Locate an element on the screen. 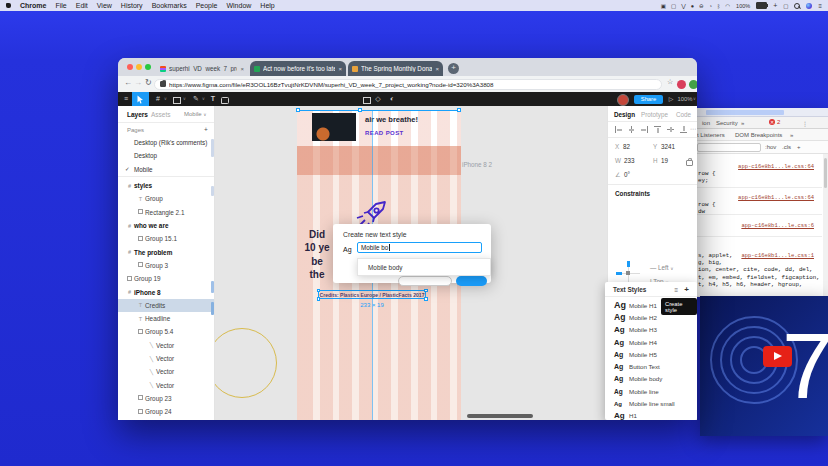 Image resolution: width=828 pixels, height=466 pixels. layer-row-who-we-are: #who we are is located at coordinates (166, 226).